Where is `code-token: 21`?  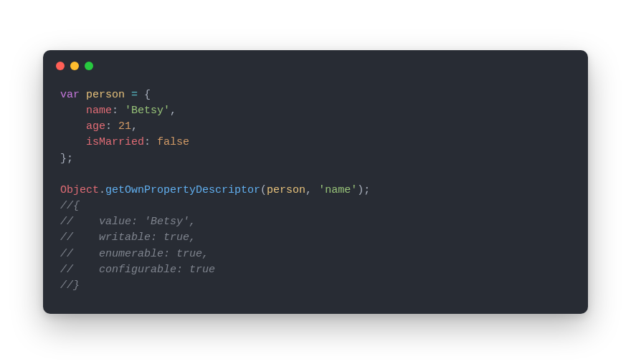
code-token: 21 is located at coordinates (125, 126).